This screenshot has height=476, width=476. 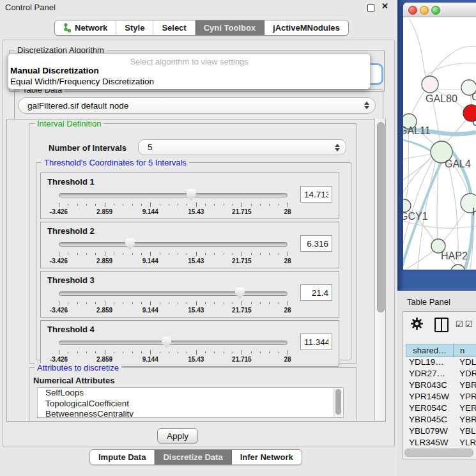 What do you see at coordinates (440, 452) in the screenshot?
I see `table-horizontal-scrollbar` at bounding box center [440, 452].